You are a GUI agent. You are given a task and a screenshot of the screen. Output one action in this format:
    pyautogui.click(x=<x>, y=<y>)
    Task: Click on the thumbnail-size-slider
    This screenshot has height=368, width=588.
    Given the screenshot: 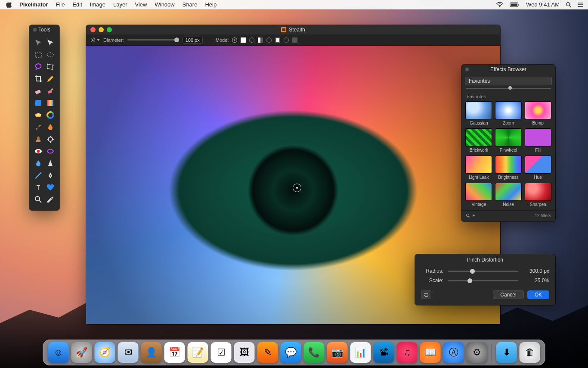 What is the action you would take?
    pyautogui.click(x=508, y=88)
    